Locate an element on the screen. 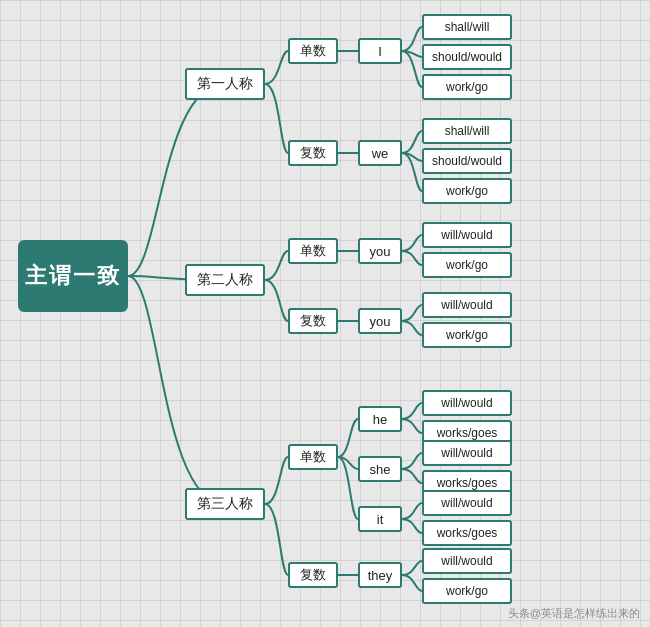  l4-node-will-would-2: will/would is located at coordinates (467, 305).